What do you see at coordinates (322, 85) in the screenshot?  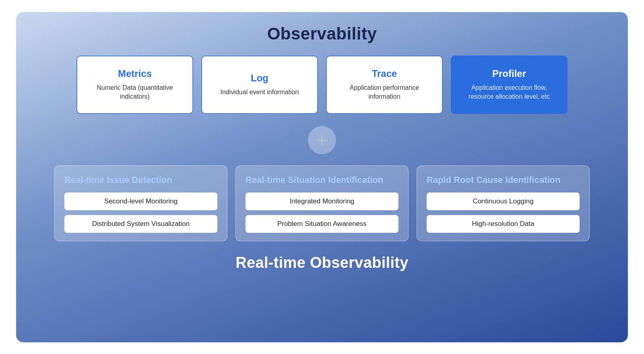 I see `top-cards-row: Metrics Numeric Data (quantitative indic…` at bounding box center [322, 85].